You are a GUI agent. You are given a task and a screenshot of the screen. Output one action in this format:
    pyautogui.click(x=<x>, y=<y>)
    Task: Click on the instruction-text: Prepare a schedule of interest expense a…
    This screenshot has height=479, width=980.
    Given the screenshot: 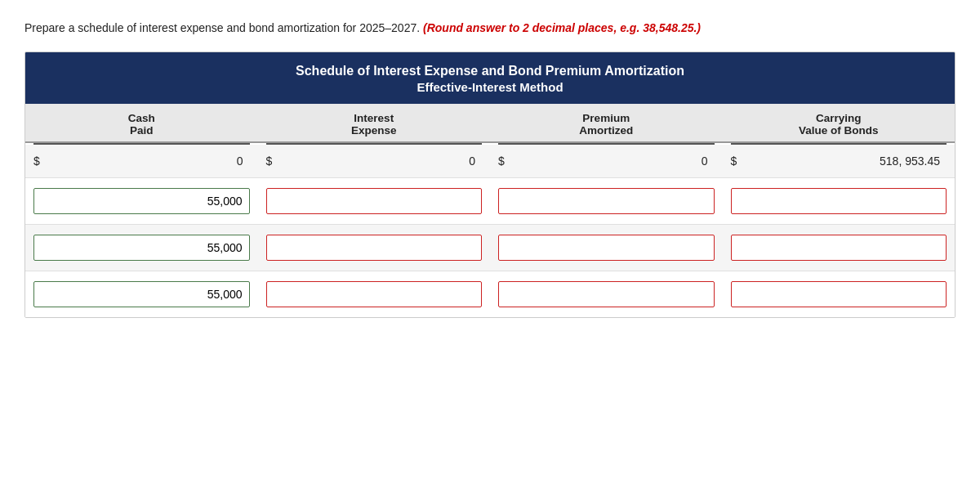 What is the action you would take?
    pyautogui.click(x=222, y=28)
    